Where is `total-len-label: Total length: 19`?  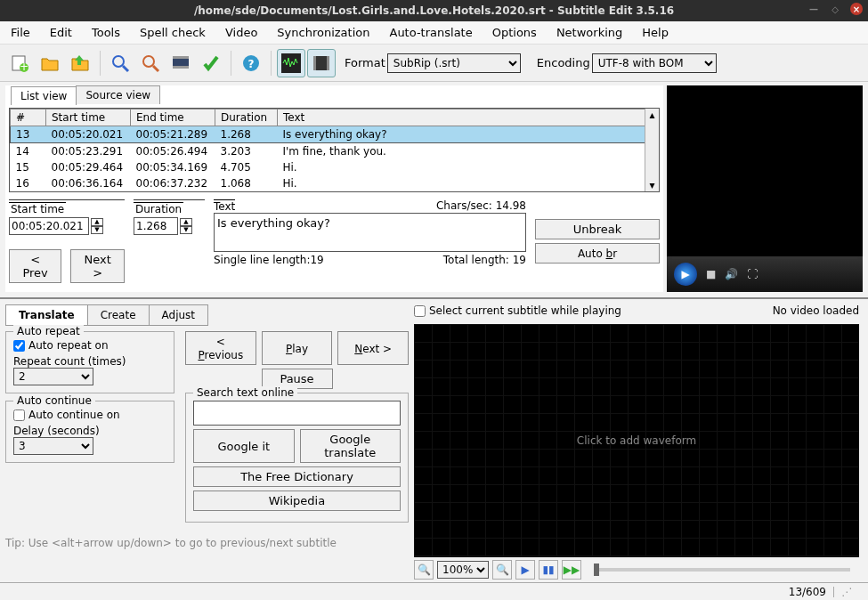 total-len-label: Total length: 19 is located at coordinates (484, 260).